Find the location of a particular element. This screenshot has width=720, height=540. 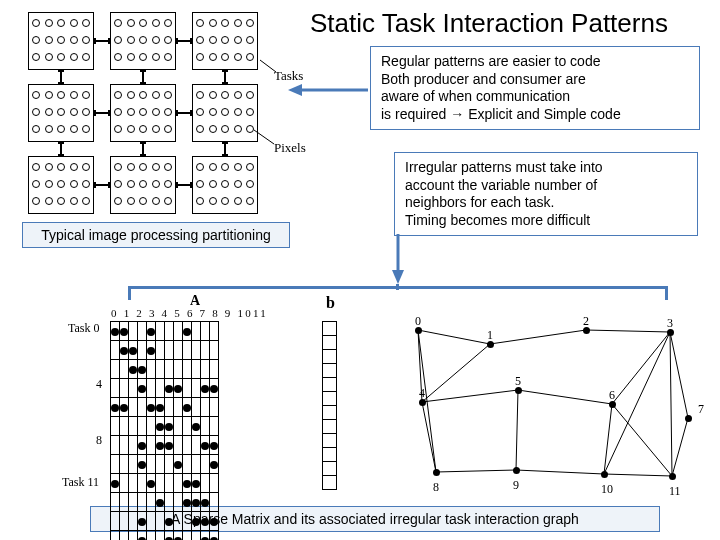

txt: account the variable number of is located at coordinates (546, 186).